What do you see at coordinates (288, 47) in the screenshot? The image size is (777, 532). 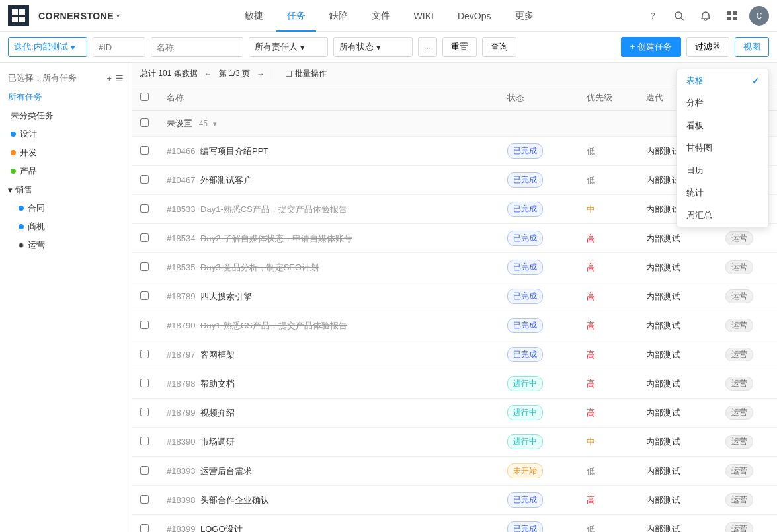 I see `owner-filter: 所有责任人 ▾` at bounding box center [288, 47].